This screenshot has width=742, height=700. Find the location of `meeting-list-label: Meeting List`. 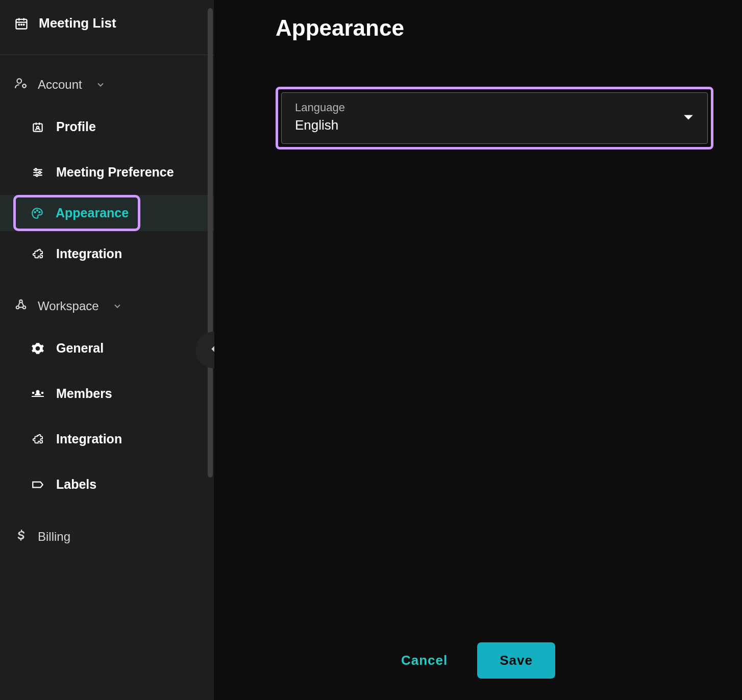

meeting-list-label: Meeting List is located at coordinates (78, 23).